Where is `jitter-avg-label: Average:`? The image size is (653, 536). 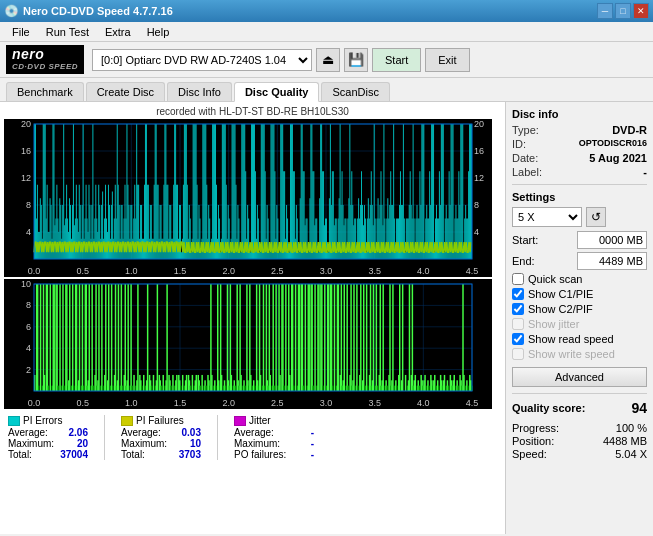 jitter-avg-label: Average: is located at coordinates (254, 432).